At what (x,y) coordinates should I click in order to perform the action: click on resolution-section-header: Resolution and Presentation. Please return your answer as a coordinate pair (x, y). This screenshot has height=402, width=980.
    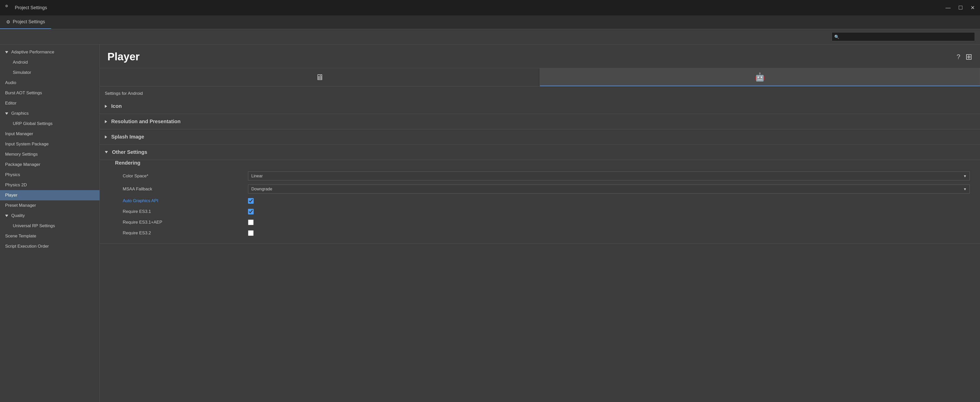
    Looking at the image, I should click on (540, 122).